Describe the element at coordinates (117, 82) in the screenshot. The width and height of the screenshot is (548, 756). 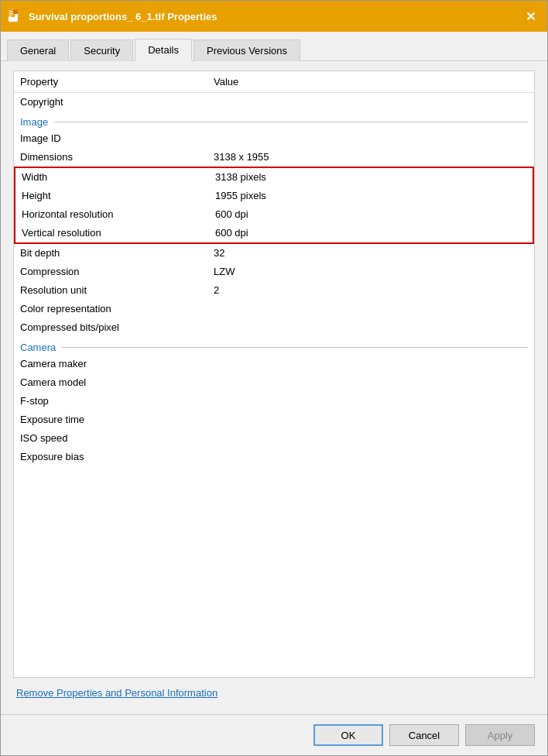
I see `col-property-header: Property` at that location.